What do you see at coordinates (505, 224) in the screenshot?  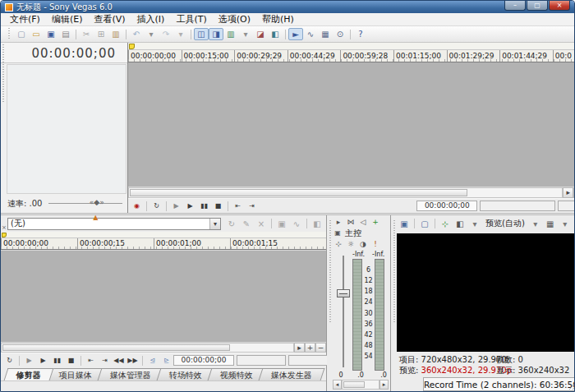 I see `preview-quality-button: 预览(自动)` at bounding box center [505, 224].